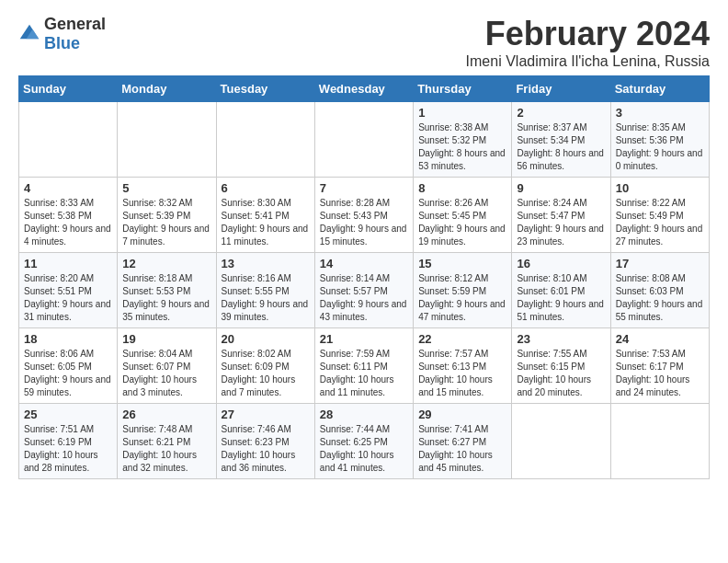  Describe the element at coordinates (29, 34) in the screenshot. I see `logo-icon` at that location.